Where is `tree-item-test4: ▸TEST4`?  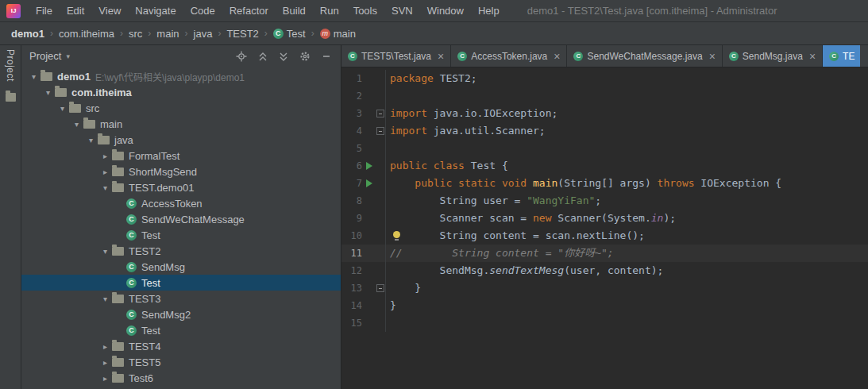
tree-item-test4: ▸TEST4 is located at coordinates (181, 346).